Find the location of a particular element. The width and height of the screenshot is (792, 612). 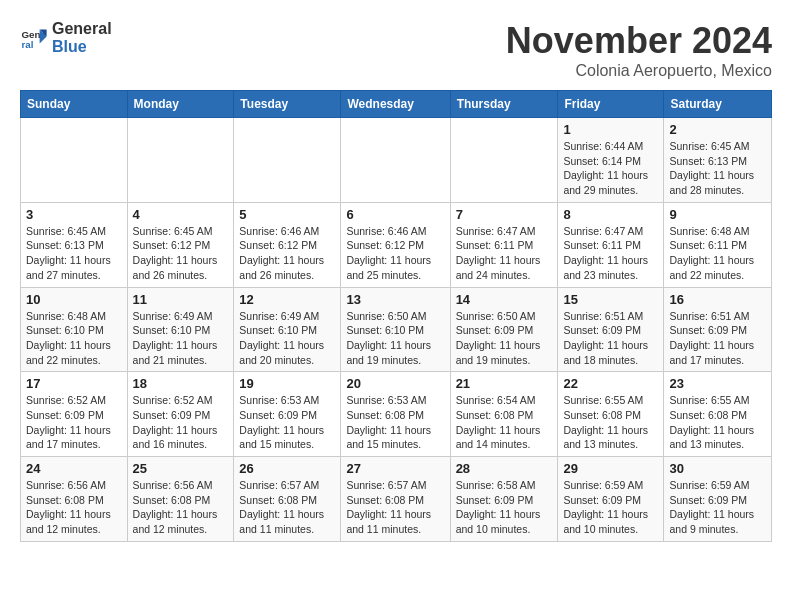

day-cell: 2Sunrise: 6:45 AM Sunset: 6:13 PM Daylig… is located at coordinates (718, 160).